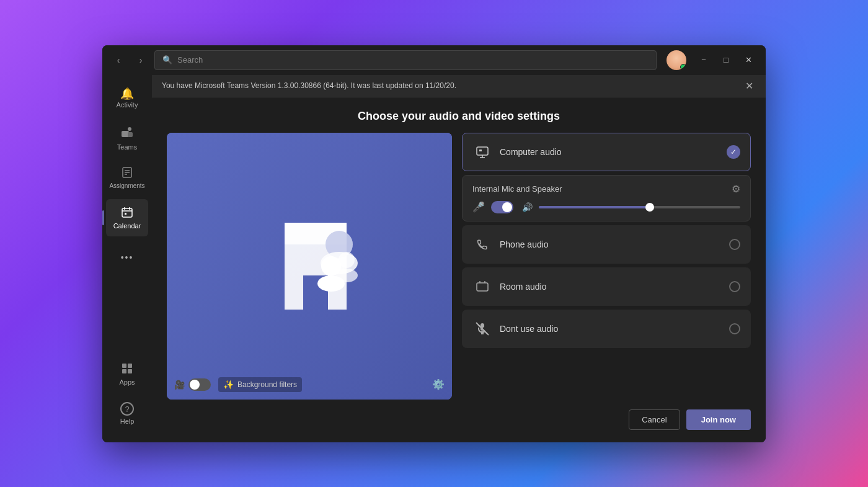 Image resolution: width=868 pixels, height=487 pixels. Describe the element at coordinates (606, 189) in the screenshot. I see `internal-mic-header: Internal Mic and Speaker ⚙` at that location.